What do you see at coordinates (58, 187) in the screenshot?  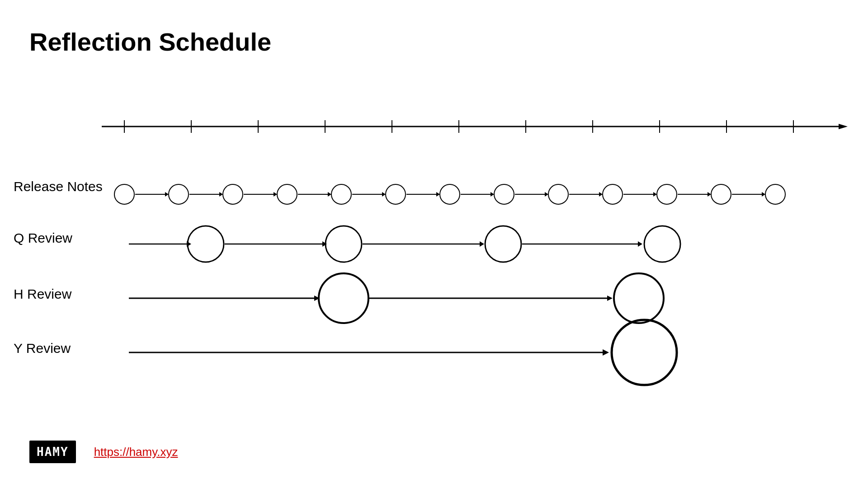 I see `label-release-notes: Release Notes` at bounding box center [58, 187].